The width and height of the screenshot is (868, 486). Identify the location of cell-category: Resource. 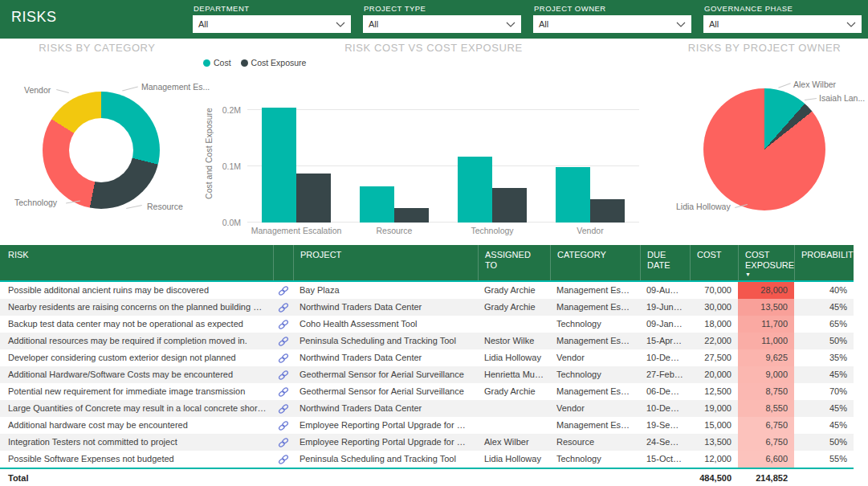
(595, 442).